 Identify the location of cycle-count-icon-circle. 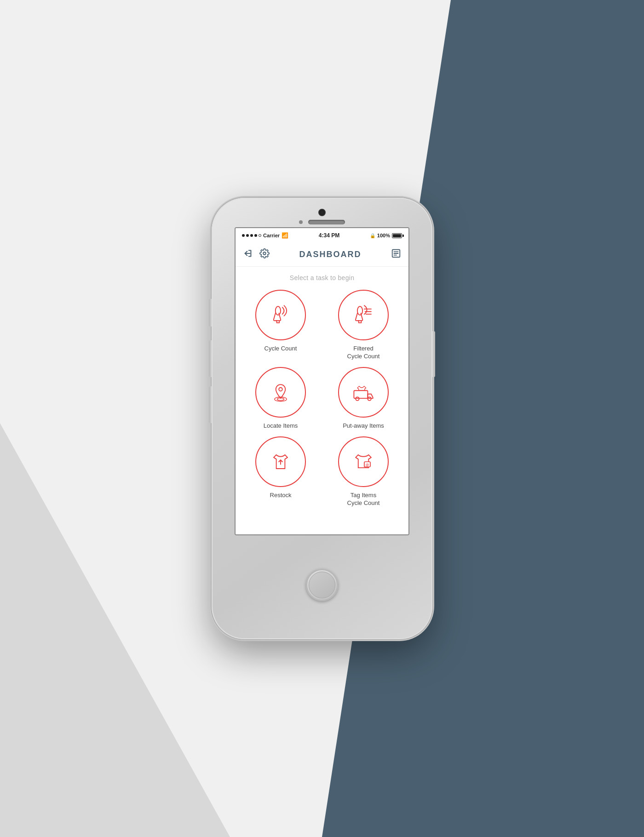
(281, 315).